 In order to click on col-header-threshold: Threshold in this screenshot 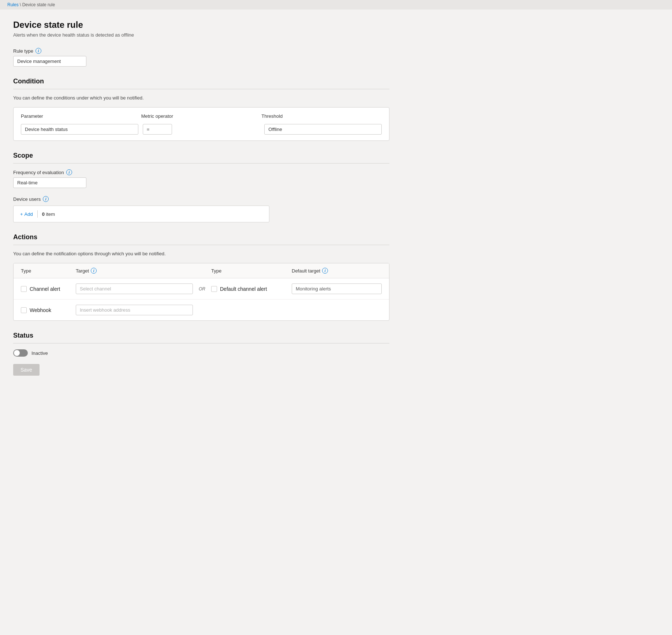, I will do `click(321, 116)`.